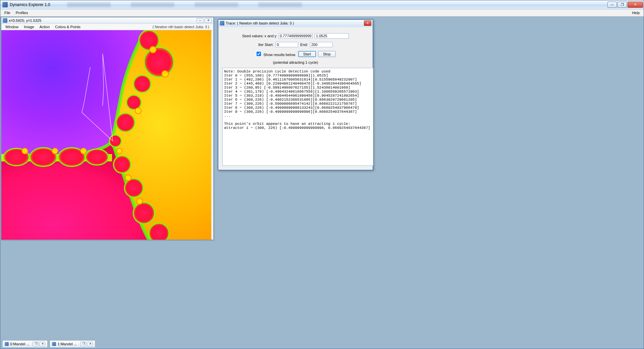  What do you see at coordinates (90, 344) in the screenshot?
I see `mdi-tab-1-close-button: ✕` at bounding box center [90, 344].